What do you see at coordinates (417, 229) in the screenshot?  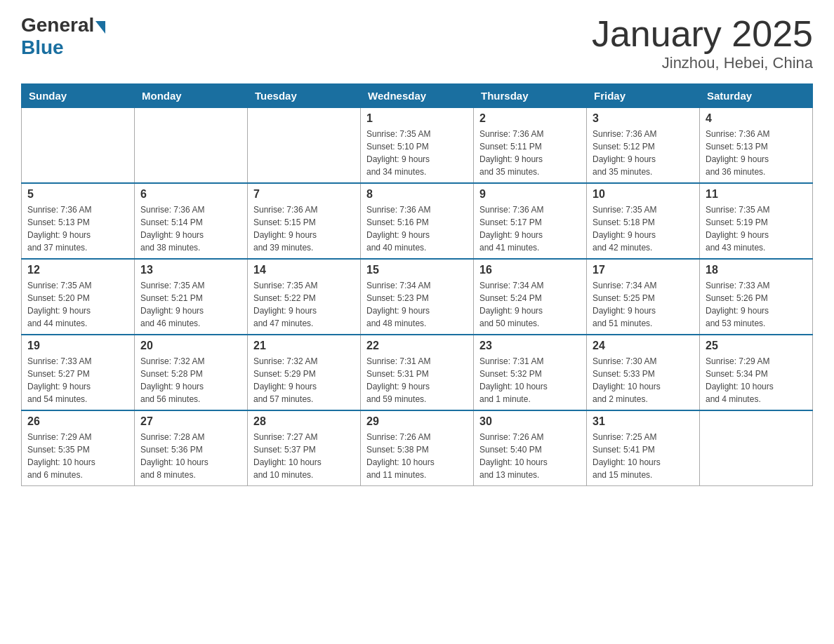 I see `day-info: Sunrise: 7:36 AMSunset: 5:16 PMDaylight:…` at bounding box center [417, 229].